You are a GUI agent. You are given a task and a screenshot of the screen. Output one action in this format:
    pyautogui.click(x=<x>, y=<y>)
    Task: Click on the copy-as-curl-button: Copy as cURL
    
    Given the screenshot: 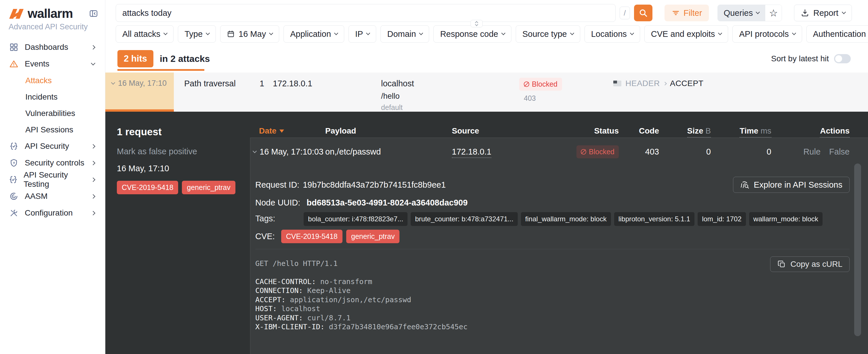 What is the action you would take?
    pyautogui.click(x=810, y=264)
    